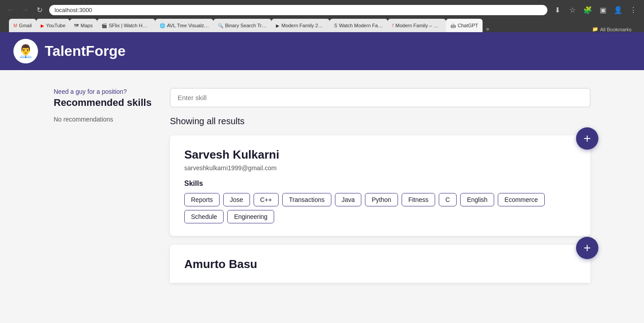 The image size is (644, 323). I want to click on tab-youtube-label: YouTube, so click(55, 25).